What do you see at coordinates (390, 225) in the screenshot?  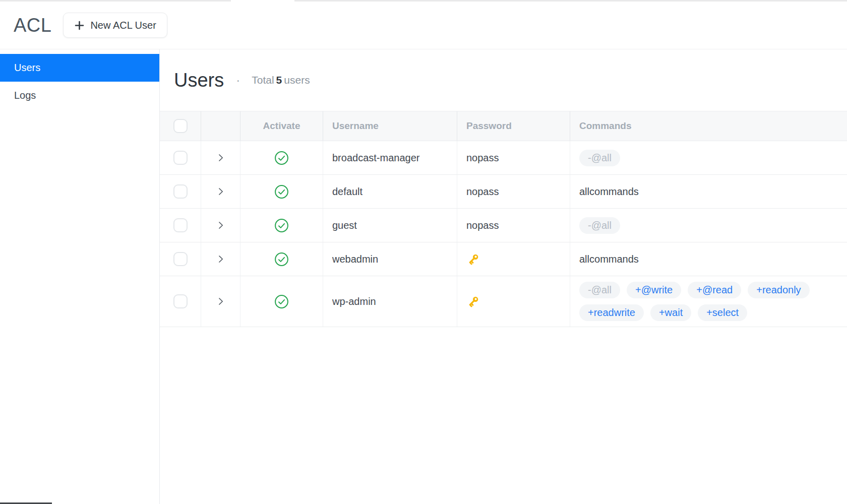 I see `username-cell: guest` at bounding box center [390, 225].